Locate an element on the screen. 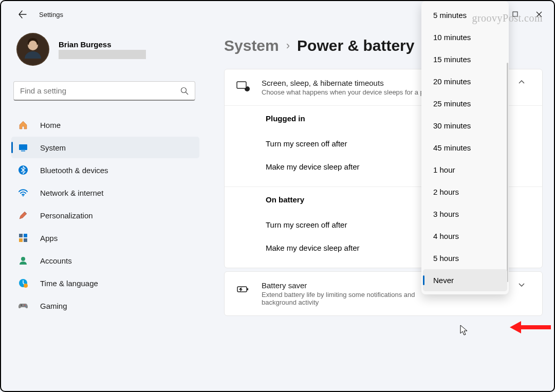 The height and width of the screenshot is (392, 555). nav-item-apps: Apps is located at coordinates (105, 238).